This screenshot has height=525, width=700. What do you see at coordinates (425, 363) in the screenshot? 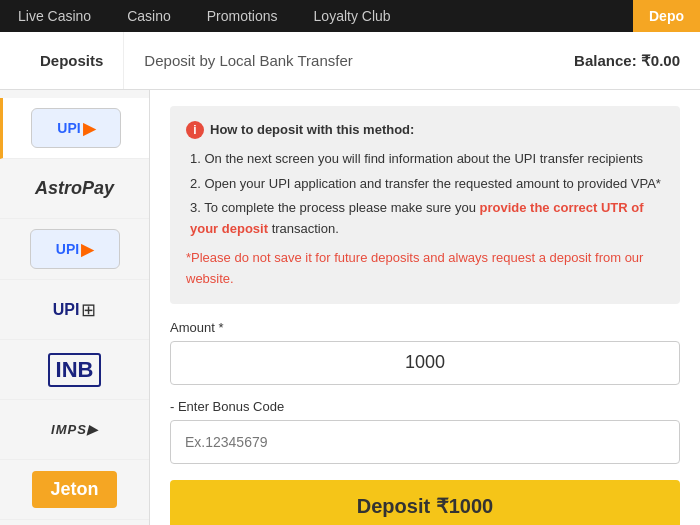
I see `amount-input` at bounding box center [425, 363].